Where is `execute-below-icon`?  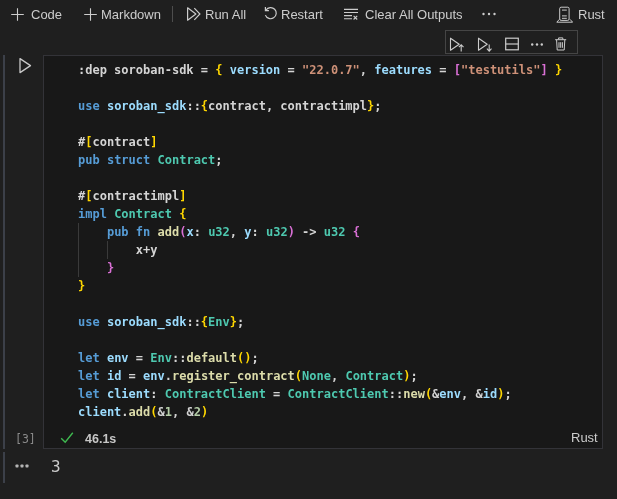
execute-below-icon is located at coordinates (485, 44).